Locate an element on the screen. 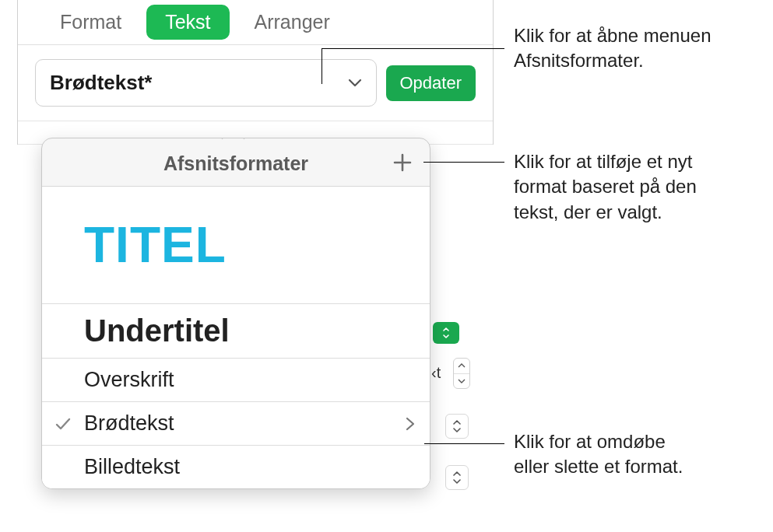  chevron-down-icon is located at coordinates (355, 83).